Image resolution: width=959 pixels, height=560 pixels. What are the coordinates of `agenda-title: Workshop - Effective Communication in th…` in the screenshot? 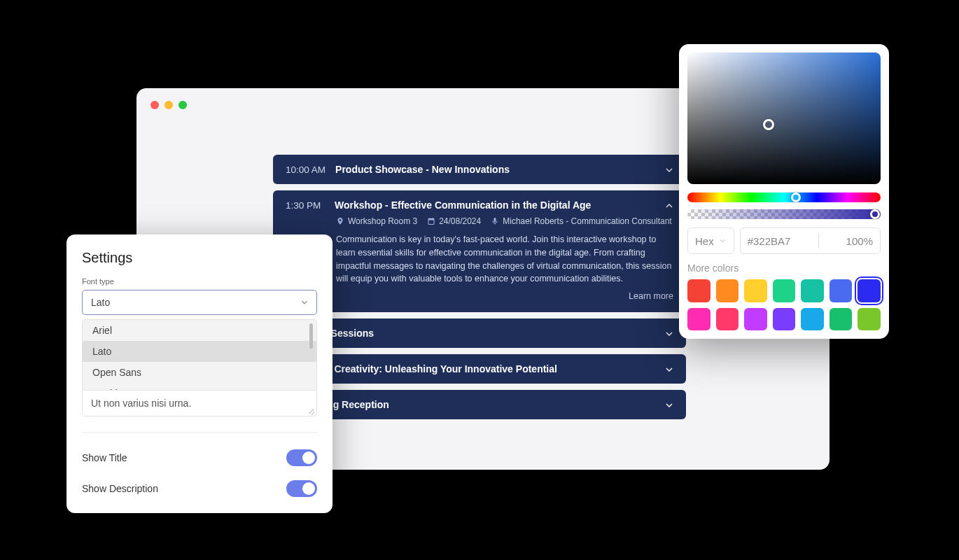 It's located at (463, 205).